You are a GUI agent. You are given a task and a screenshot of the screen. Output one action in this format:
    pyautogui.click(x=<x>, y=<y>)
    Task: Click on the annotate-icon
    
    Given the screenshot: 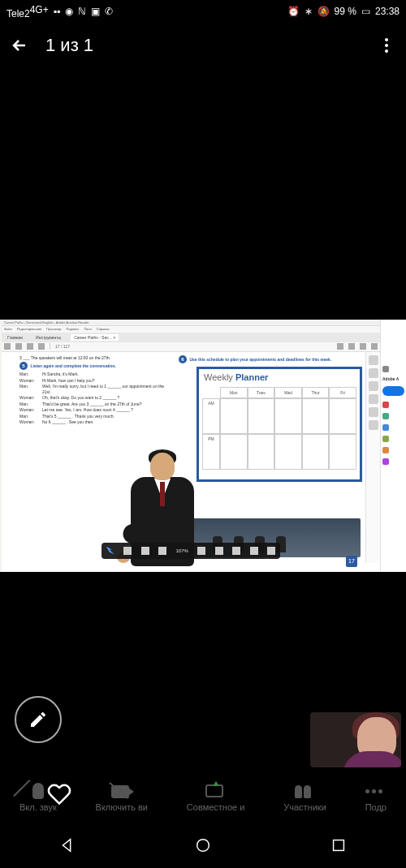 What is the action you would take?
    pyautogui.click(x=340, y=346)
    